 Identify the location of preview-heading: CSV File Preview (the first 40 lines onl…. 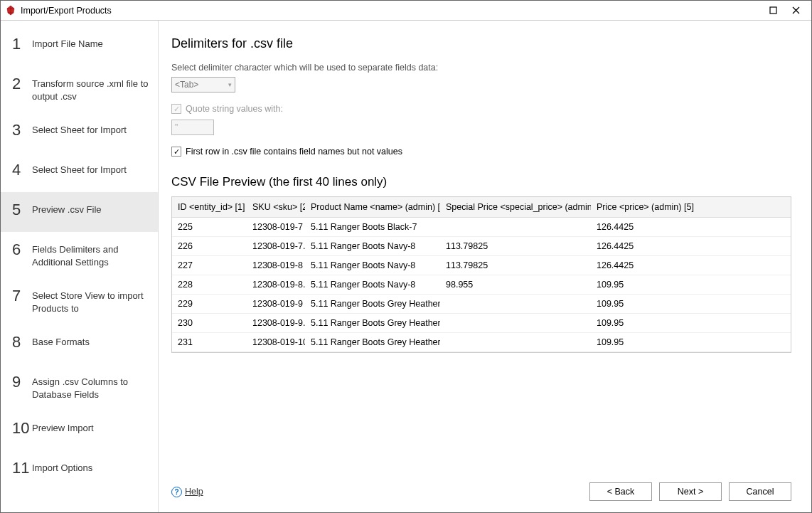
(481, 182).